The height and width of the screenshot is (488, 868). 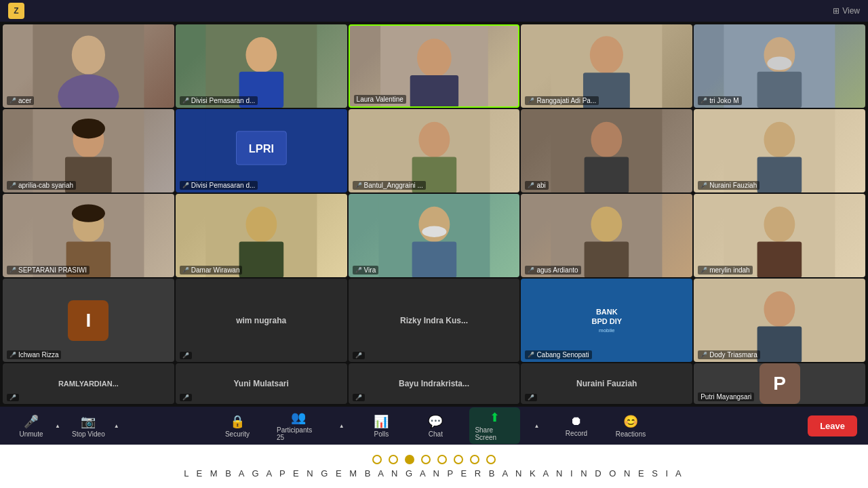 What do you see at coordinates (495, 418) in the screenshot?
I see `share-screen-icon: ⬆` at bounding box center [495, 418].